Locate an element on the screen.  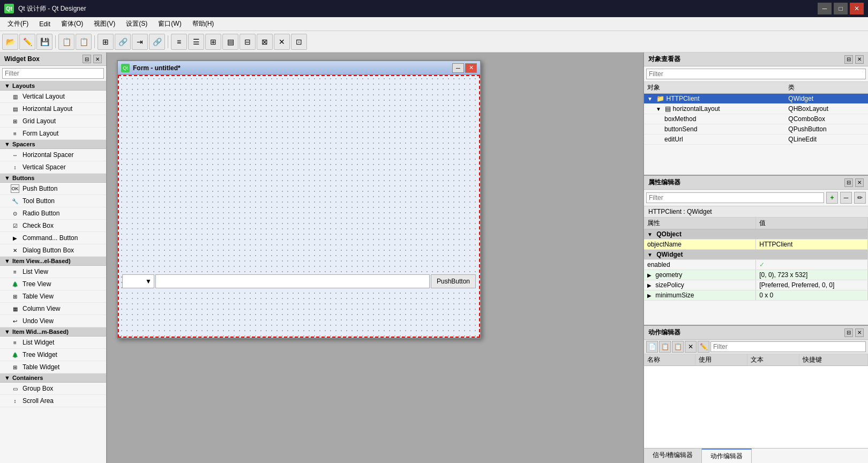
prop-expand-qwidget: ▼ is located at coordinates (650, 255).